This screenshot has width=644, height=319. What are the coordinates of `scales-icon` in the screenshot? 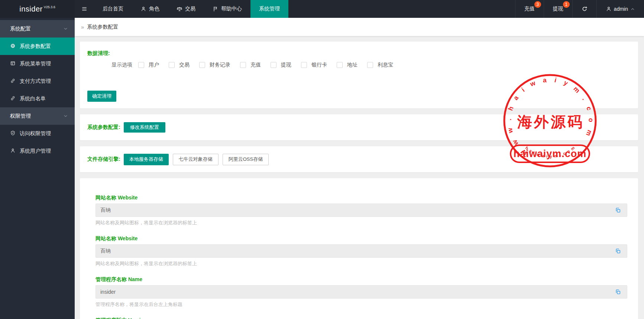 It's located at (179, 9).